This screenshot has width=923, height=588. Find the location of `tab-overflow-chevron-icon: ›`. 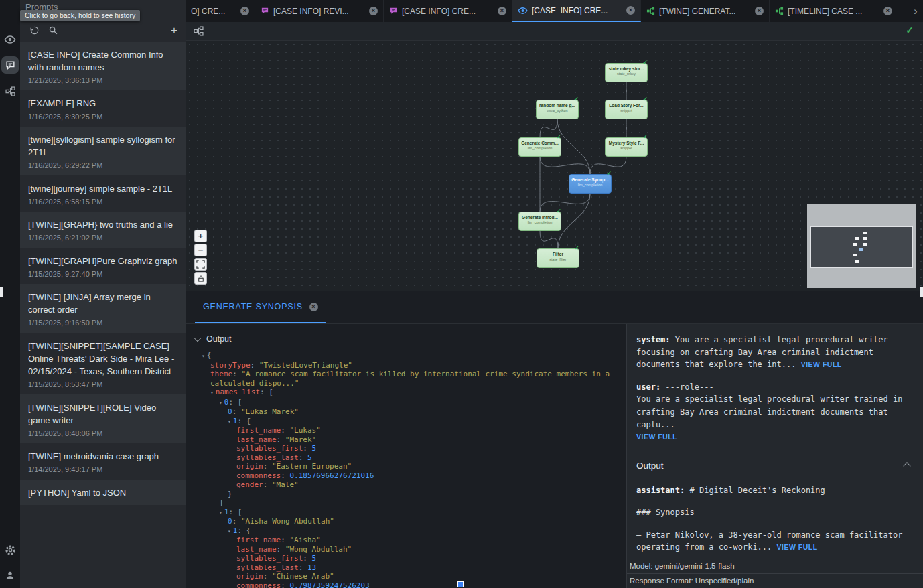

tab-overflow-chevron-icon: › is located at coordinates (916, 11).